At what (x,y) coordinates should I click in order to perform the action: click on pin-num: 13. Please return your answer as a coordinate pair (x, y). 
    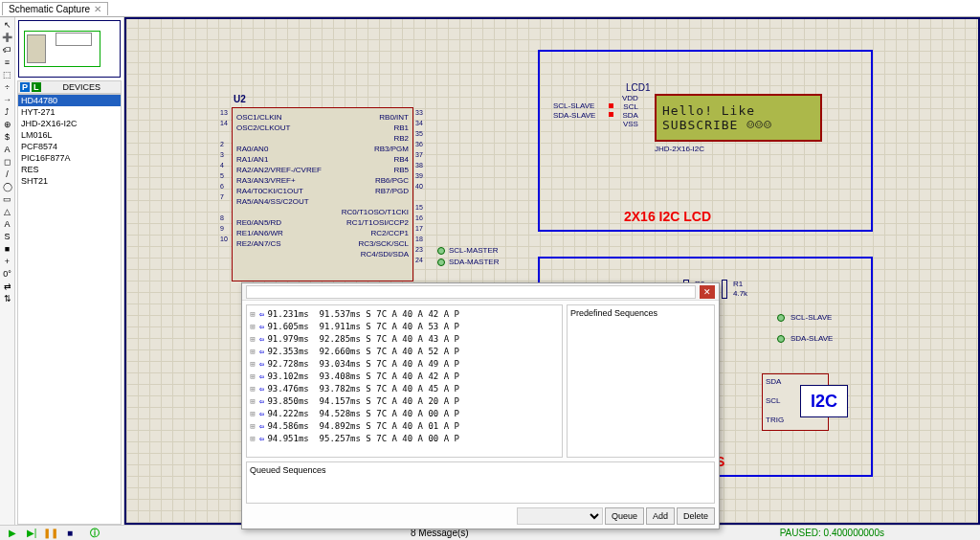
    Looking at the image, I should click on (224, 113).